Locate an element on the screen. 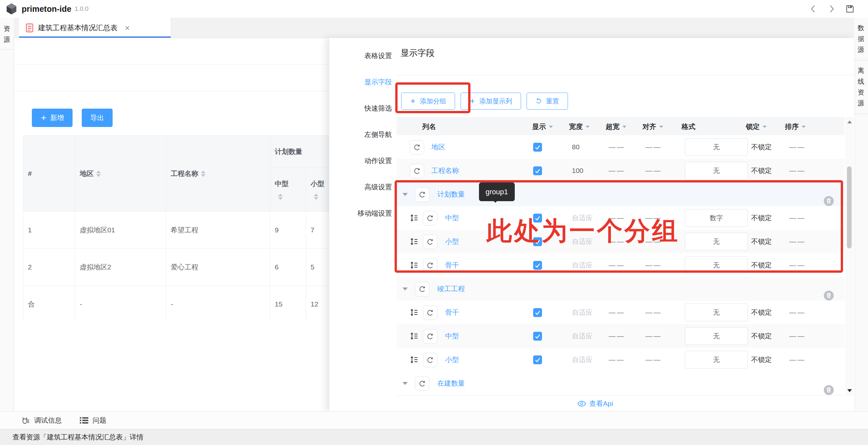 The image size is (868, 445). field-name-link: 中型 is located at coordinates (452, 218).